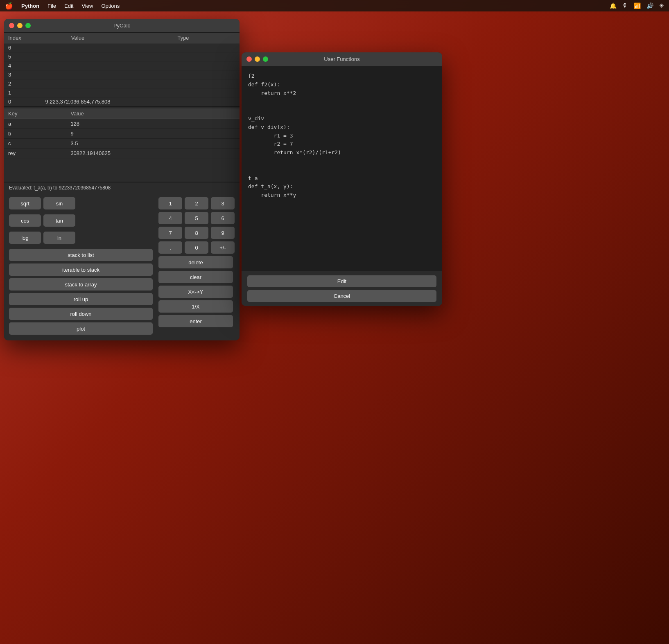 The image size is (669, 644). Describe the element at coordinates (637, 6) in the screenshot. I see `menu-bar-right: 🔔 🎙 📶 🔊 ✳` at that location.